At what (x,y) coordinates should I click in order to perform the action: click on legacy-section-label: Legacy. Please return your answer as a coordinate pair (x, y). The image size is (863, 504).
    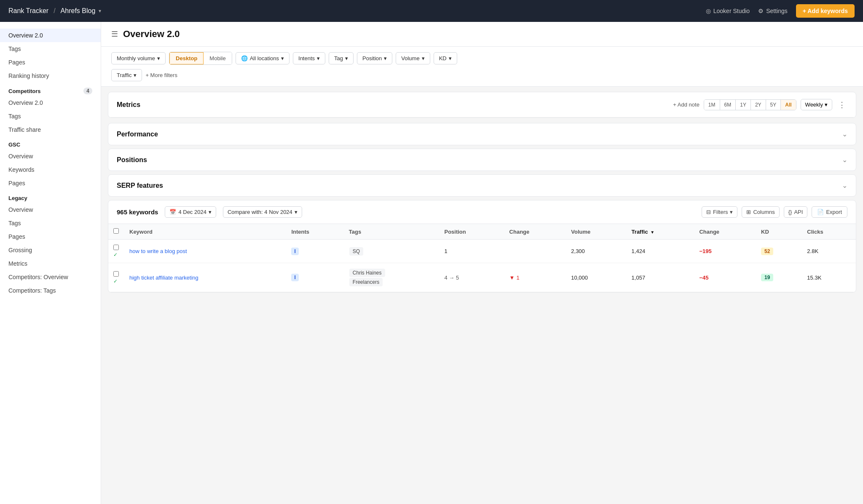
    Looking at the image, I should click on (51, 196).